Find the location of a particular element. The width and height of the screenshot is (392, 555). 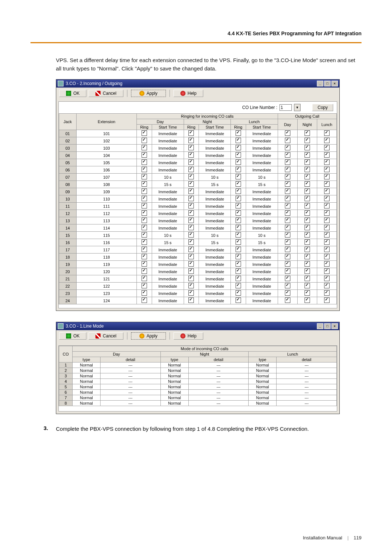

cell-ext: 123 is located at coordinates (107, 293).